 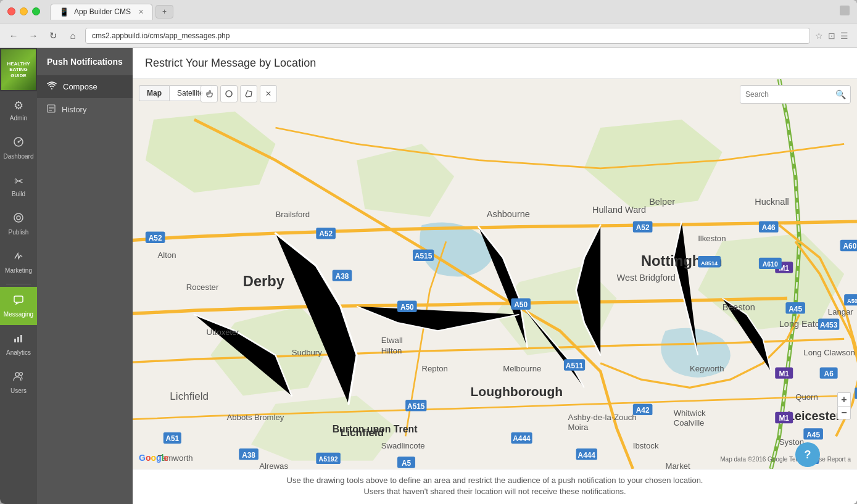 I want to click on svg-text: Moira, so click(x=579, y=427).